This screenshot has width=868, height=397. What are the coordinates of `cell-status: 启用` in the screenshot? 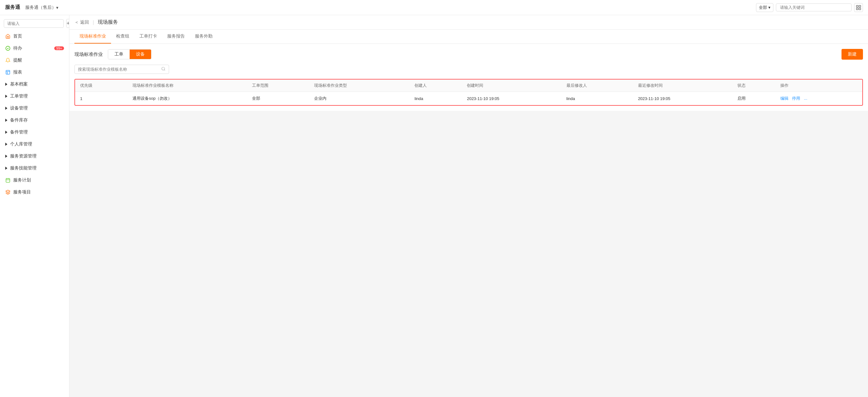 It's located at (754, 98).